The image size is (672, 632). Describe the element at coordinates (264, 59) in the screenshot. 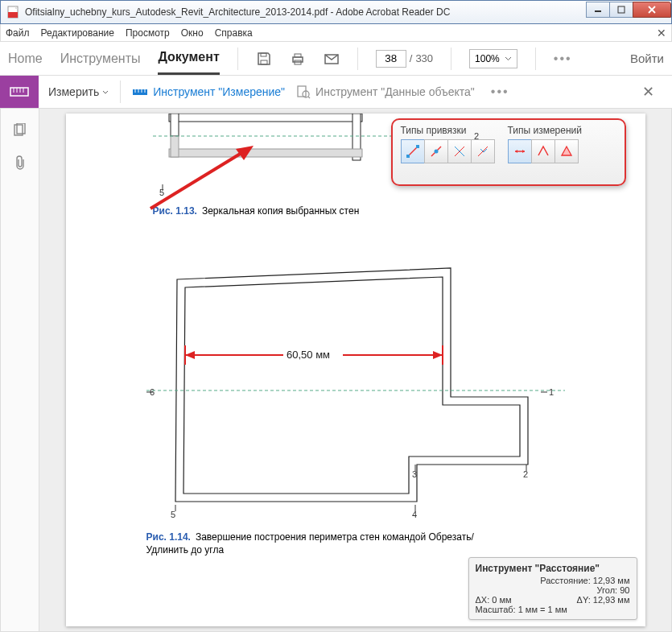

I see `save-icon` at that location.